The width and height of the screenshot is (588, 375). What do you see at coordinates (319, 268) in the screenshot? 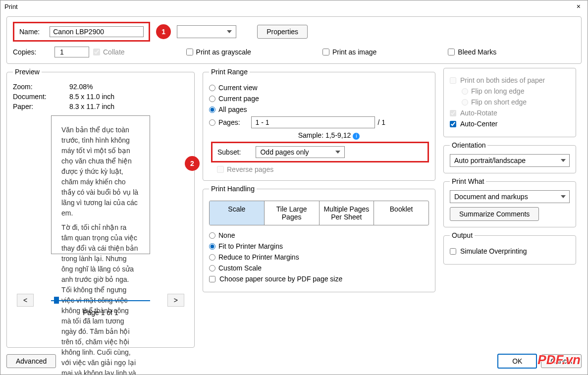
I see `radio-scale-custom: Custom Scale` at bounding box center [319, 268].